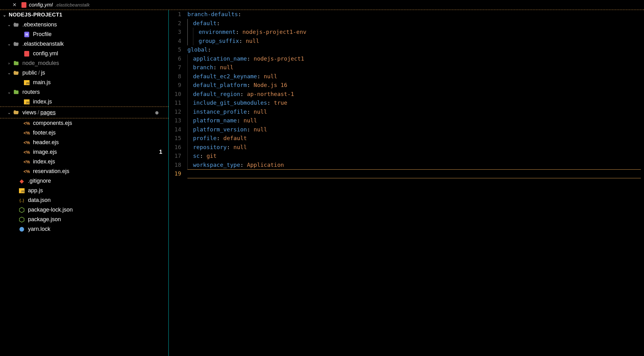 This screenshot has height=356, width=644. What do you see at coordinates (45, 152) in the screenshot?
I see `tree-item-label: image.ejs` at bounding box center [45, 152].